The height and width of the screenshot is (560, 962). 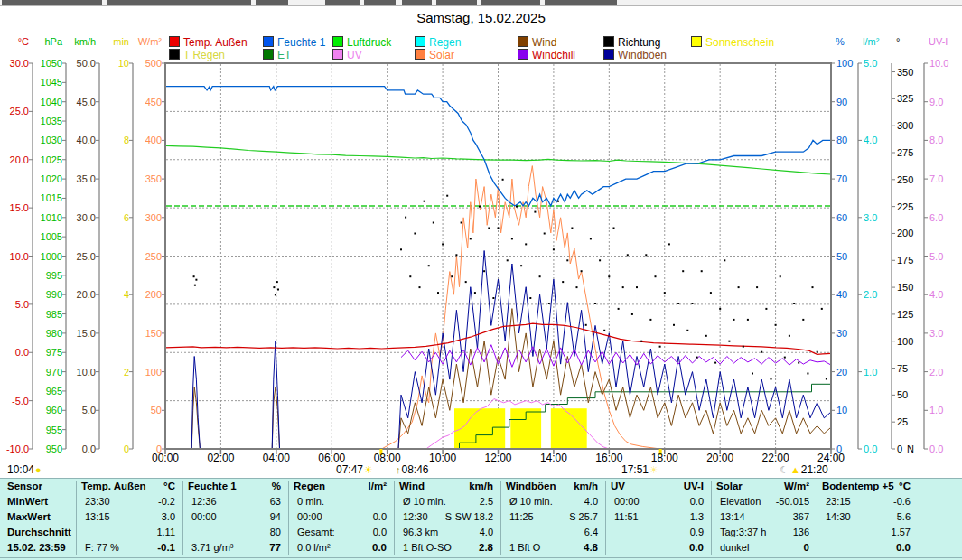 I want to click on twilight-end-icon: ↑, so click(x=398, y=470).